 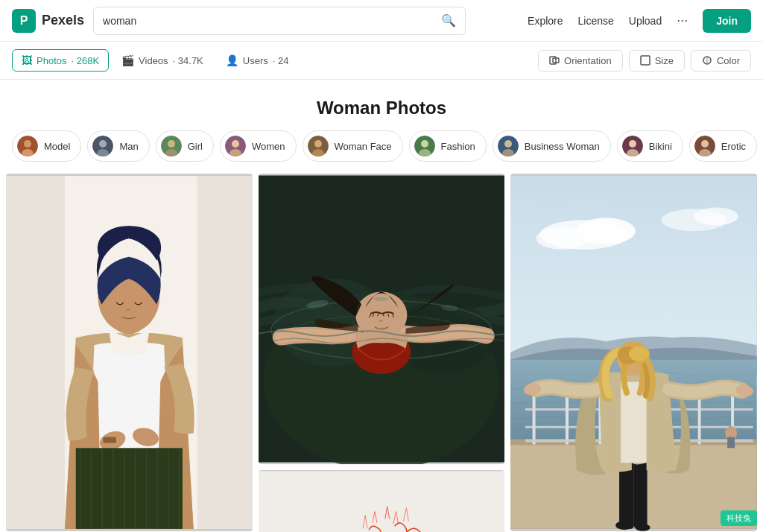 I want to click on category-fashion: Fashion, so click(x=448, y=146).